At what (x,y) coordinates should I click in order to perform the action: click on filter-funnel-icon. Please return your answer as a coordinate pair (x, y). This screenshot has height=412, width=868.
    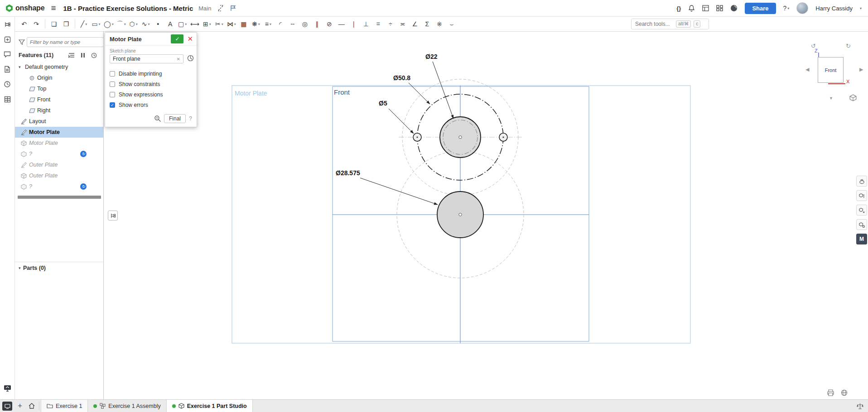
    Looking at the image, I should click on (22, 42).